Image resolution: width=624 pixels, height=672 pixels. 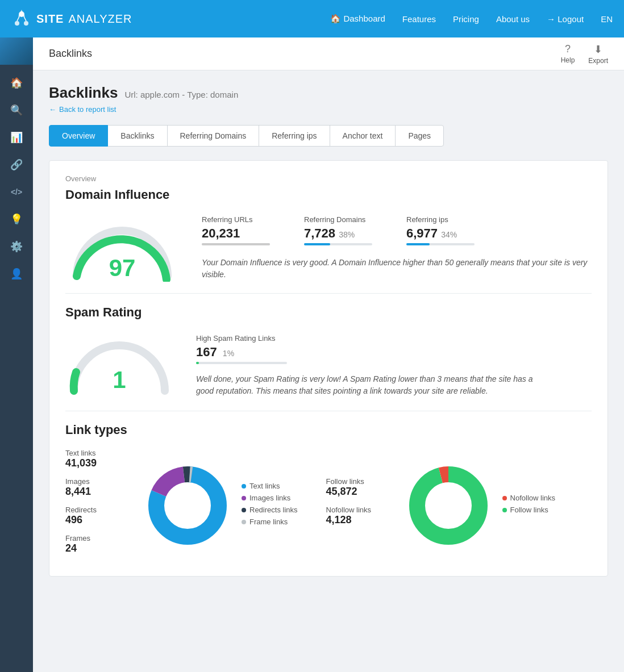 I want to click on page-title: Backlinks, so click(x=83, y=93).